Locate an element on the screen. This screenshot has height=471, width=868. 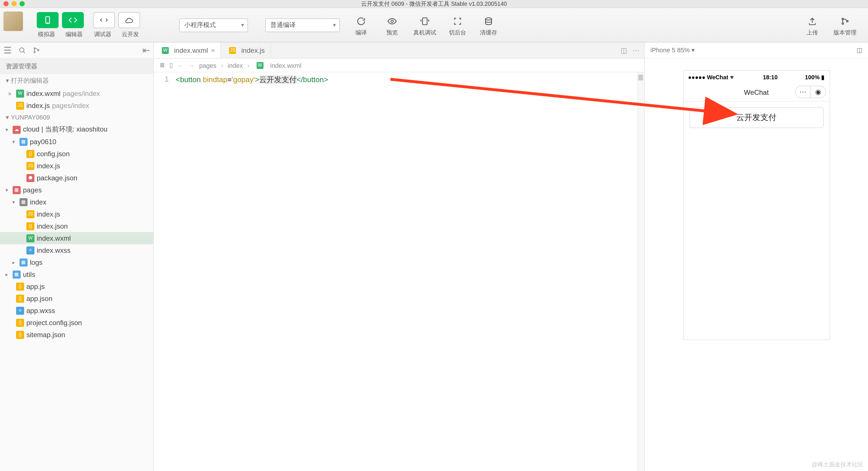
project-header: ▾ YUNPAY0609 is located at coordinates (77, 117).